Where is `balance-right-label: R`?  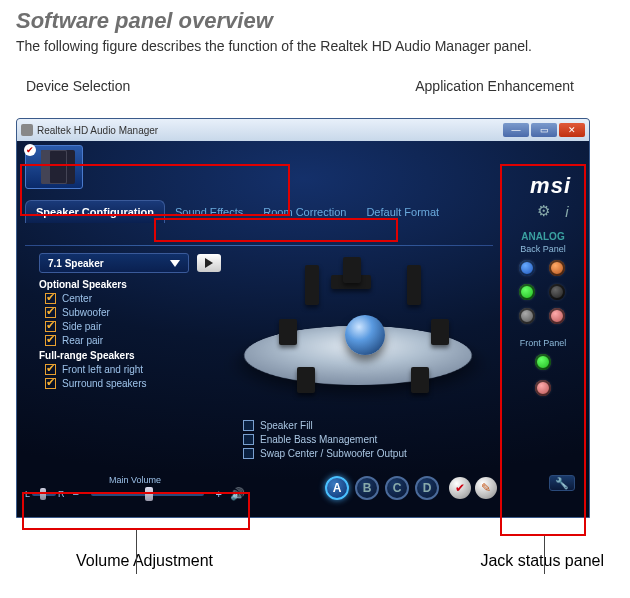 balance-right-label: R is located at coordinates (62, 494).